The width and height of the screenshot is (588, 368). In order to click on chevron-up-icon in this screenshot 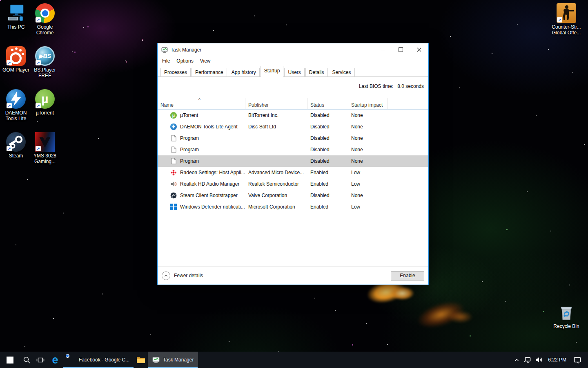, I will do `click(166, 276)`.